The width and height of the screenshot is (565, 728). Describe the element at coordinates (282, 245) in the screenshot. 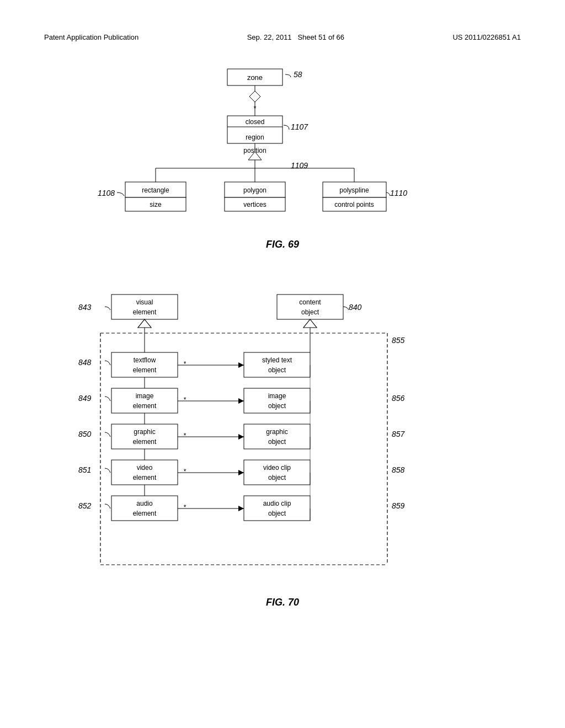

I see `fig69-label: FIG. 69` at that location.